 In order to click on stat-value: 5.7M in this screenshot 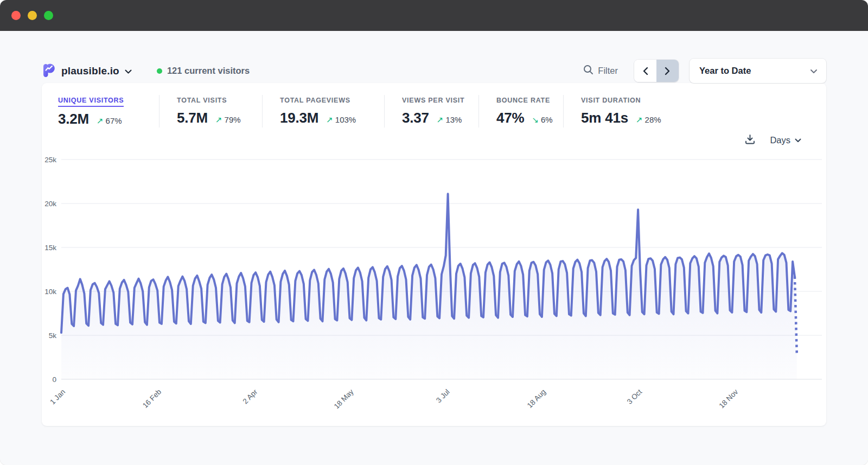, I will do `click(192, 118)`.